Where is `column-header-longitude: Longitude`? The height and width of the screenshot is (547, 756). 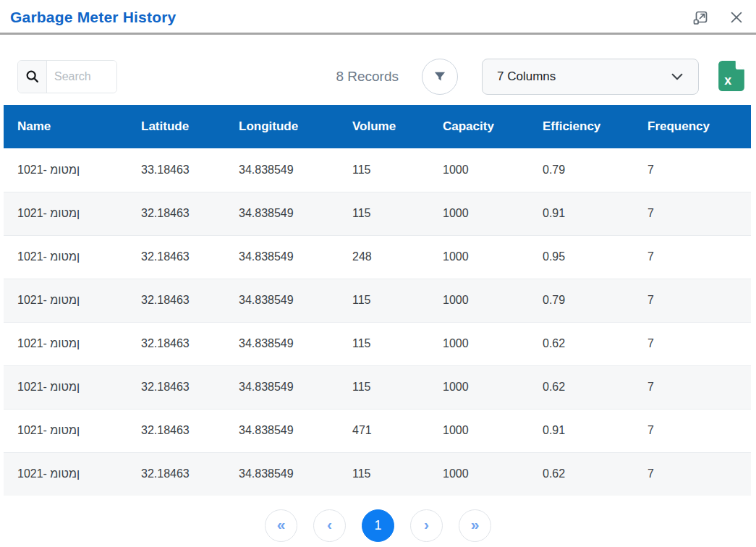
column-header-longitude: Longitude is located at coordinates (282, 127).